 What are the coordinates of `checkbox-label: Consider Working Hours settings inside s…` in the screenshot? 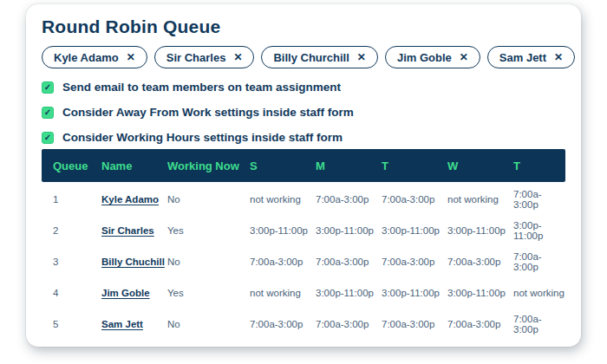 It's located at (203, 137).